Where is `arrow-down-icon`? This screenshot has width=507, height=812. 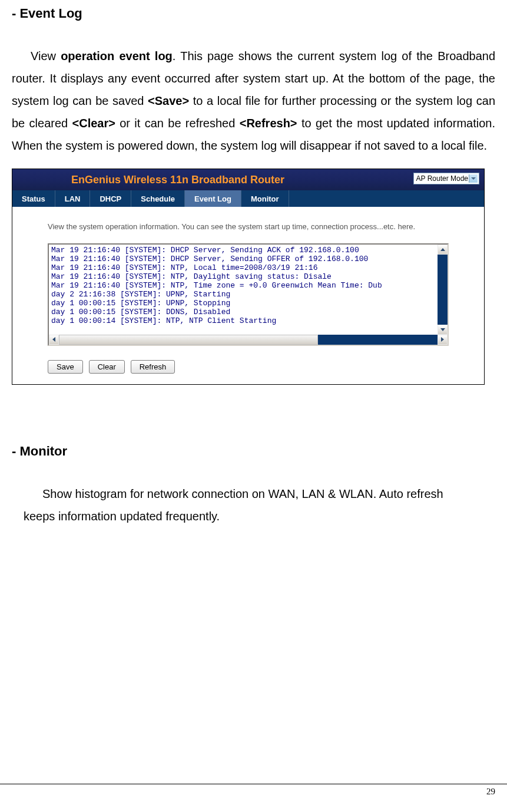
arrow-down-icon is located at coordinates (443, 330).